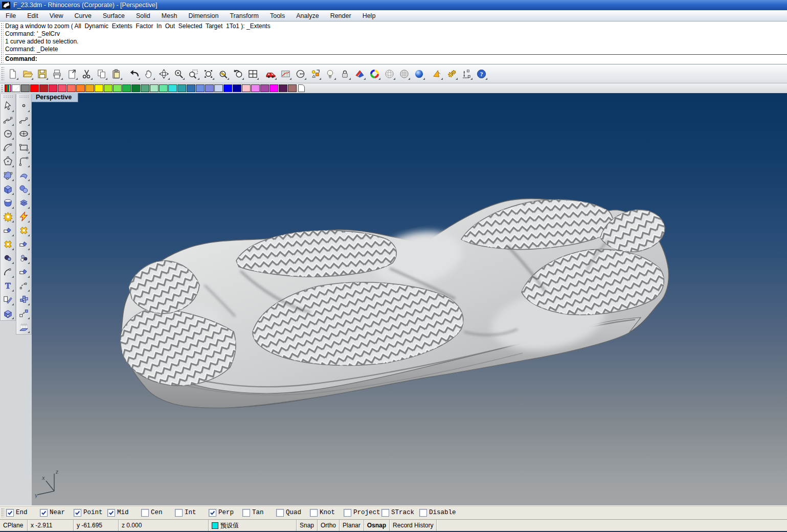 This screenshot has width=787, height=532. I want to click on boolean-spheres-button, so click(8, 258).